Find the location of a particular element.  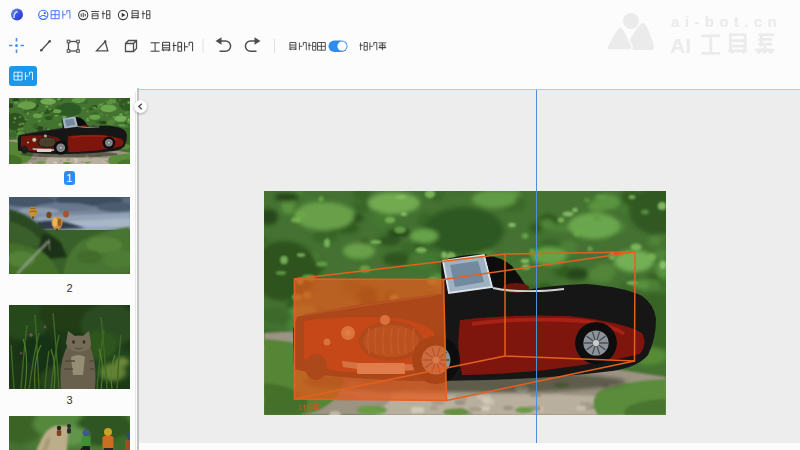

svg-text: 1 is located at coordinates (300, 408).